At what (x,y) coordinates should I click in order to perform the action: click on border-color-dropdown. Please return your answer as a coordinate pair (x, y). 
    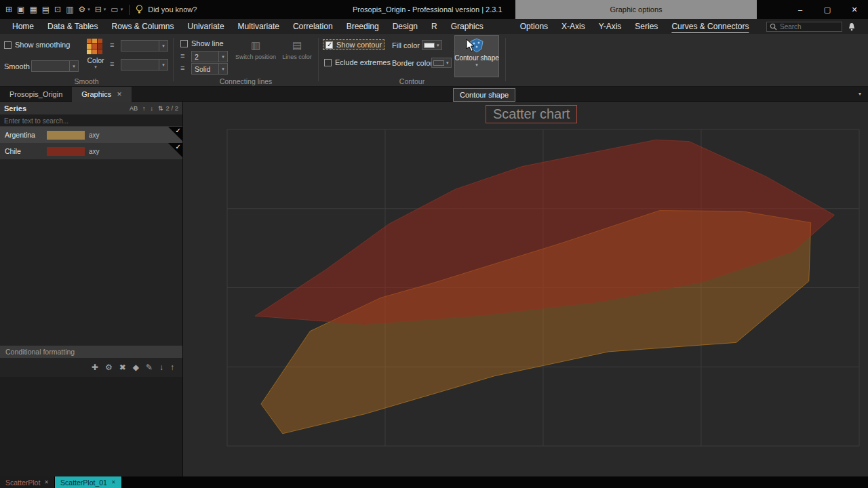
    Looking at the image, I should click on (441, 62).